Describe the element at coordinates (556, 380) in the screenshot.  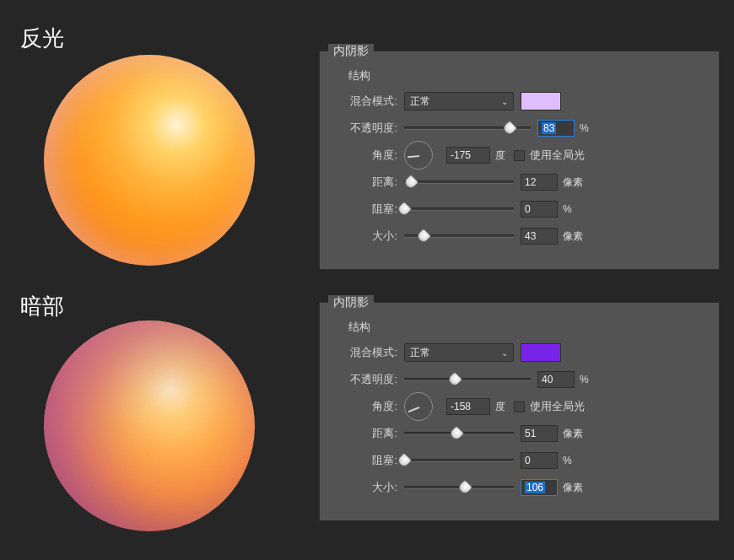
I see `opacity-input: 40` at that location.